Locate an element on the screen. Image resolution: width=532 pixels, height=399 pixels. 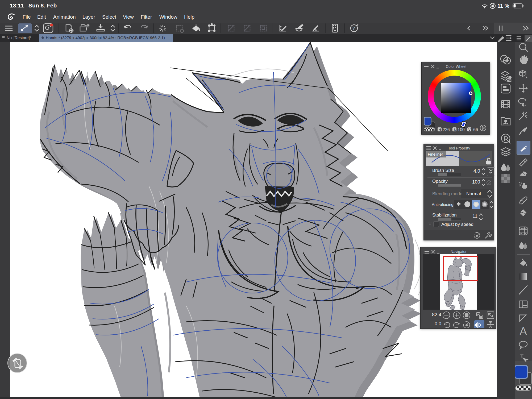
svg-text: A is located at coordinates (523, 331).